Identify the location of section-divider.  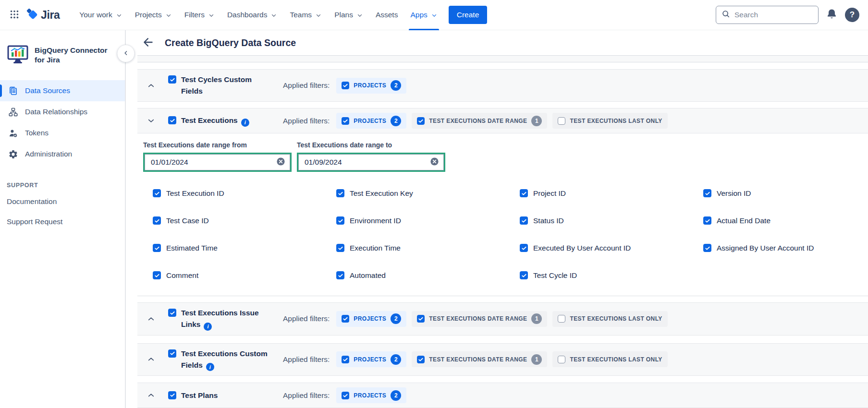
(502, 296).